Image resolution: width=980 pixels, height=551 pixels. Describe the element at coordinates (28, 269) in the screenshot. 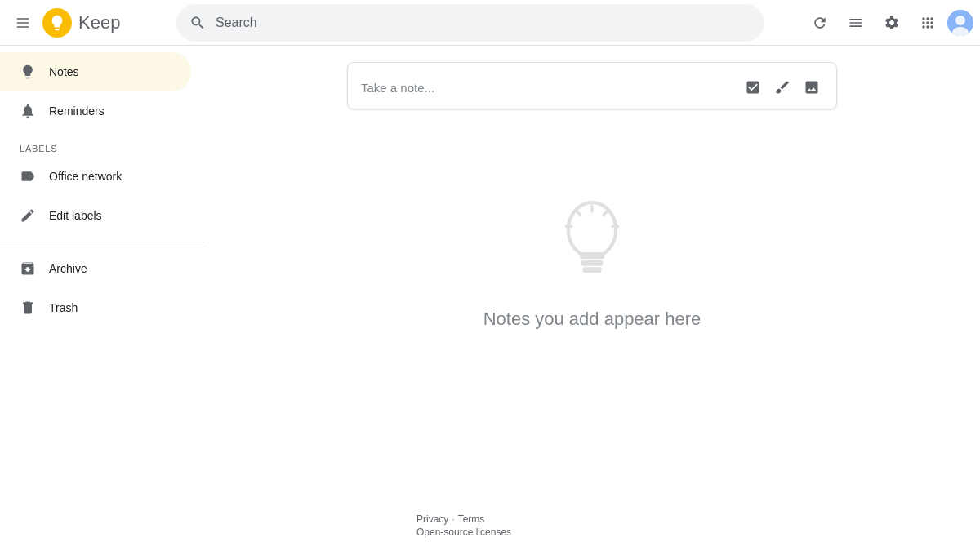

I see `archive-svg-icon` at that location.